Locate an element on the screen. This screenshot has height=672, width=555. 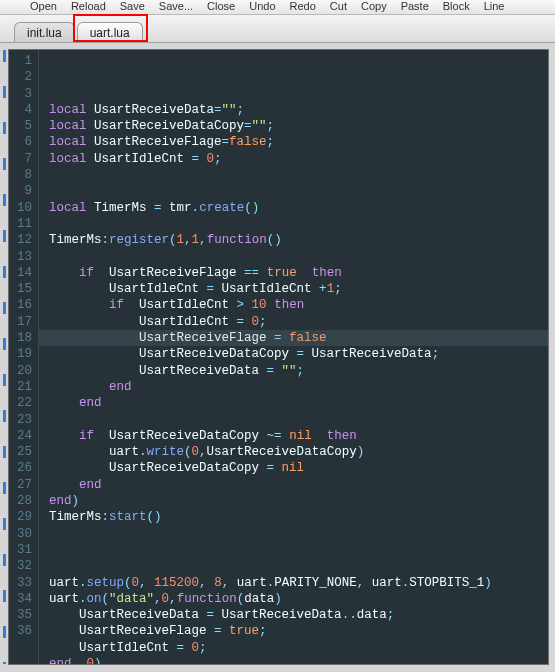
code-line: UsartReceiveFlage = true; is located at coordinates (298, 631).